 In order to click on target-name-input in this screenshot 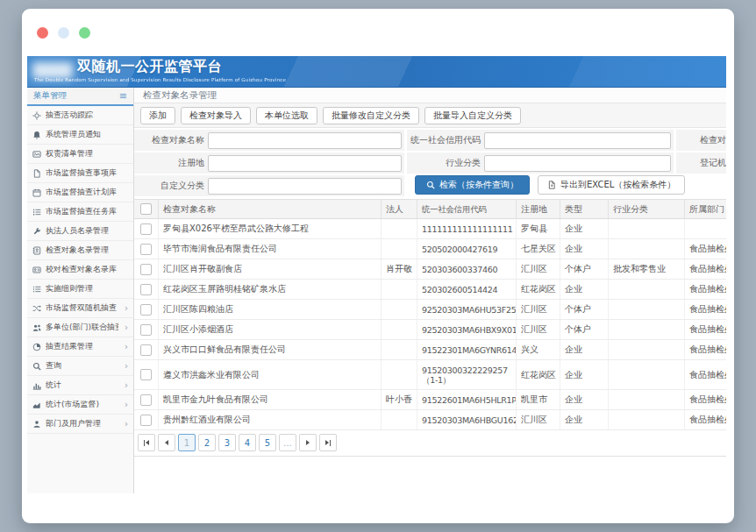, I will do `click(305, 140)`.